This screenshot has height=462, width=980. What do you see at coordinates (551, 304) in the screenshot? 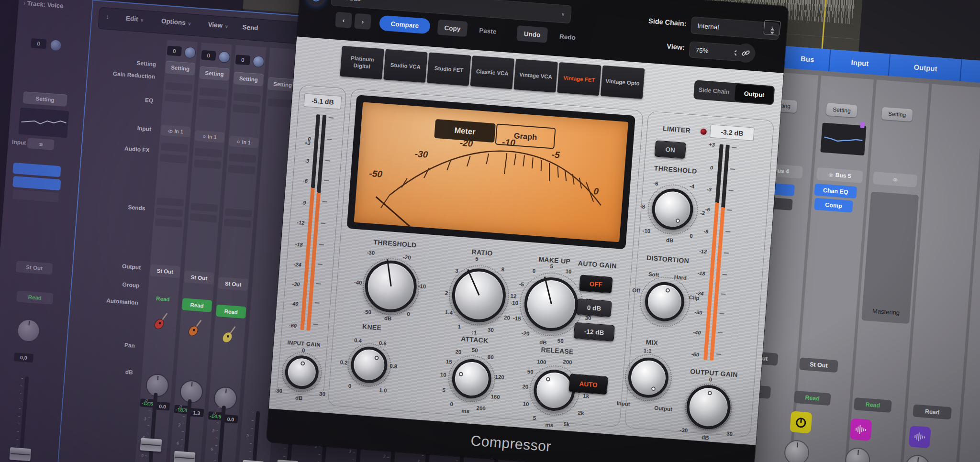
I see `make-up-knob` at bounding box center [551, 304].